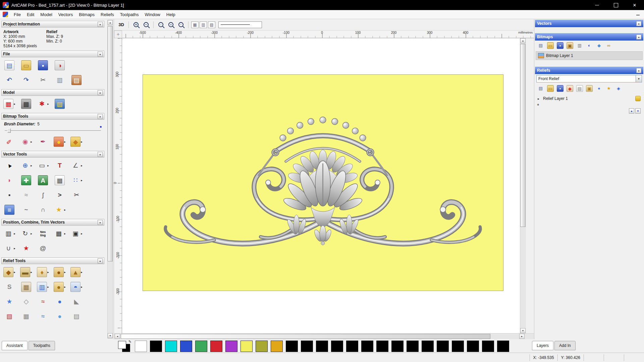  I want to click on contrast-icon: ◐, so click(589, 46).